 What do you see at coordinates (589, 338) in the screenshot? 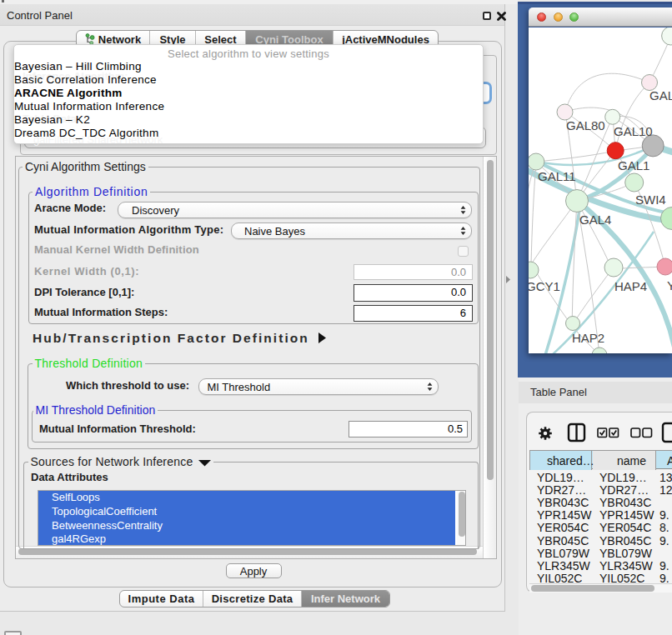
I see `svg-text: HAP2` at bounding box center [589, 338].